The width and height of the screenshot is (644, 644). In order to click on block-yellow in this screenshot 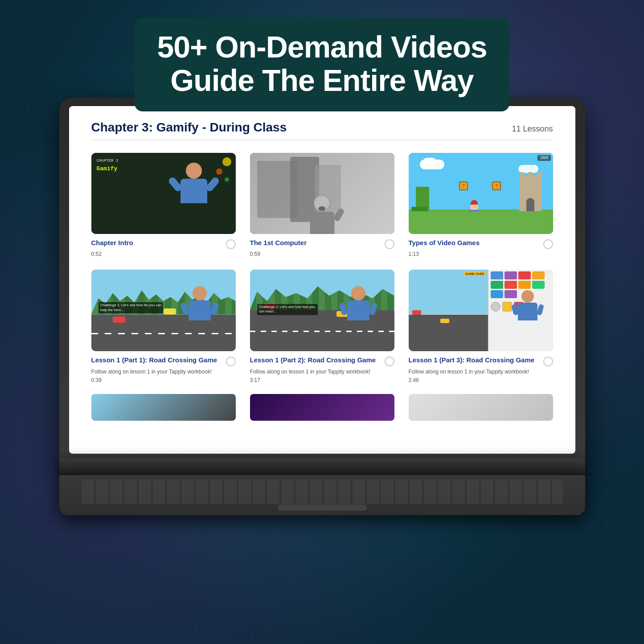, I will do `click(525, 285)`.